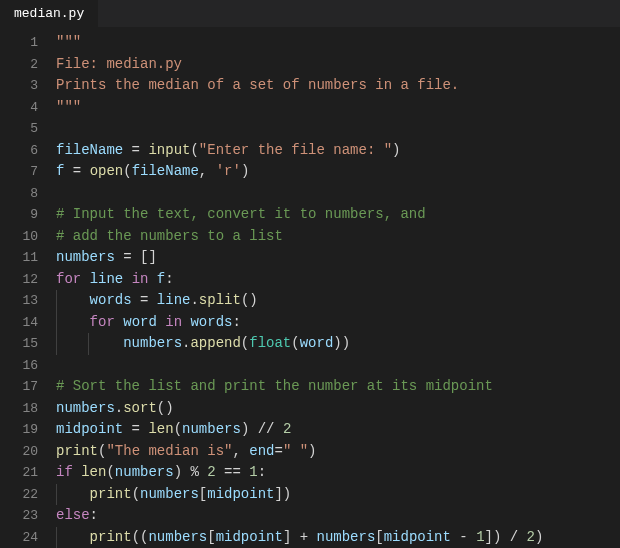  Describe the element at coordinates (300, 537) in the screenshot. I see `token-op: ] +` at that location.